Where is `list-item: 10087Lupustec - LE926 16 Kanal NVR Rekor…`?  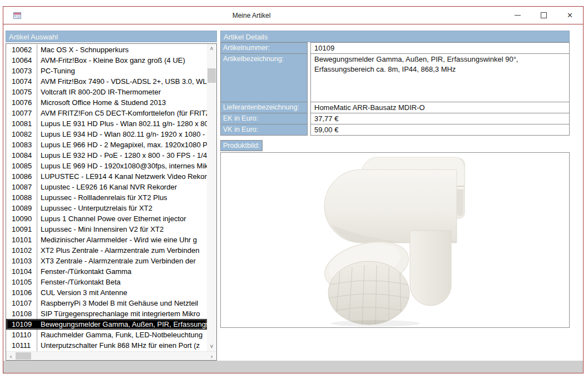
list-item: 10087Lupustec - LE926 16 Kanal NVR Rekor… is located at coordinates (107, 187).